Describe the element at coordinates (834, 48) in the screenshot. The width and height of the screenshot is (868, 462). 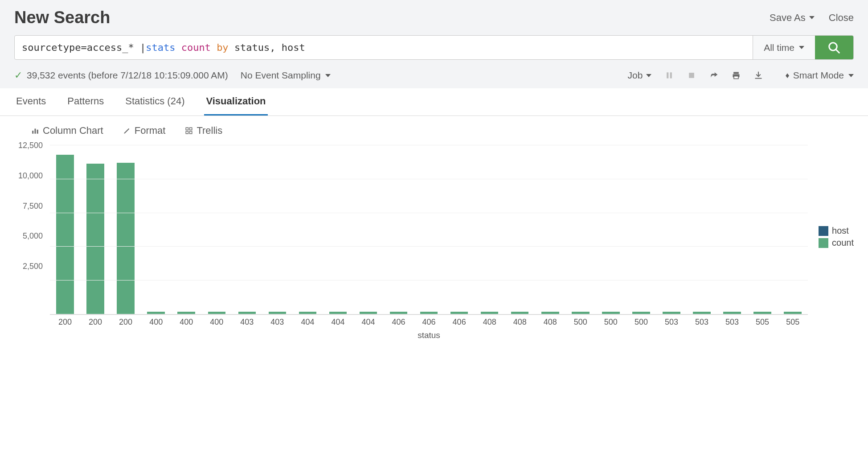
I see `search-icon` at that location.